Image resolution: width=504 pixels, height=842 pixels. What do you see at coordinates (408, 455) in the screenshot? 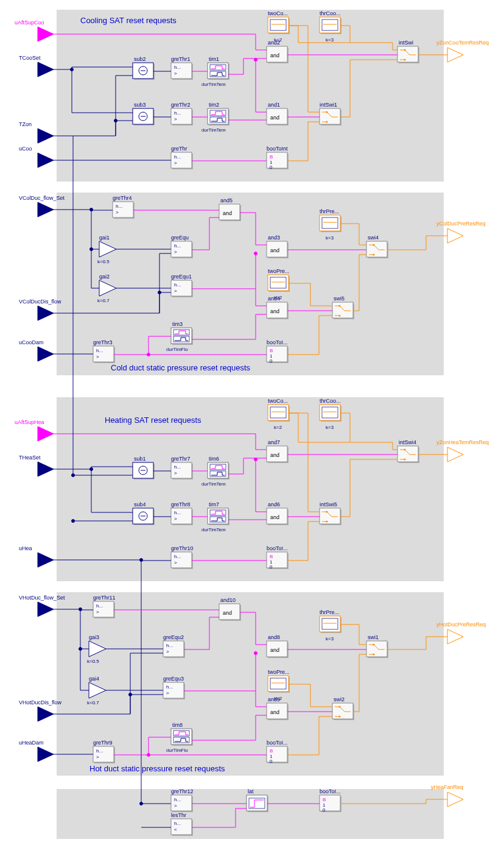
I see `block-intSwi4` at bounding box center [408, 455].